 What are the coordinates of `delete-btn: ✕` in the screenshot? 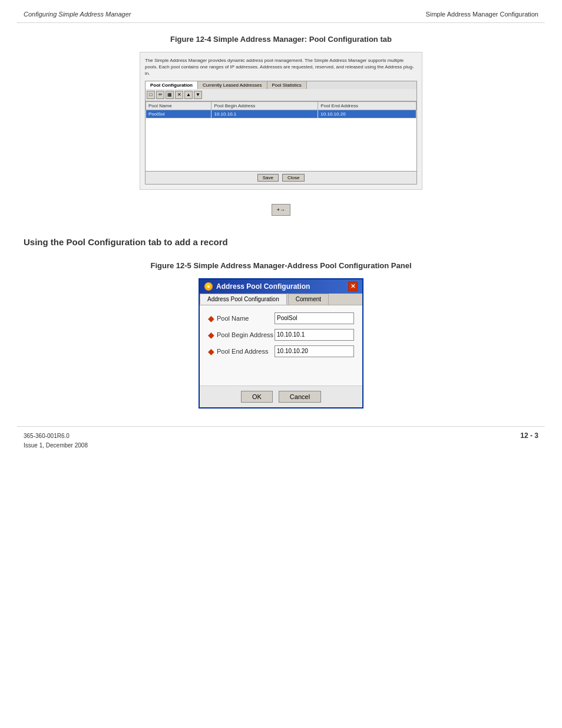 It's located at (179, 95).